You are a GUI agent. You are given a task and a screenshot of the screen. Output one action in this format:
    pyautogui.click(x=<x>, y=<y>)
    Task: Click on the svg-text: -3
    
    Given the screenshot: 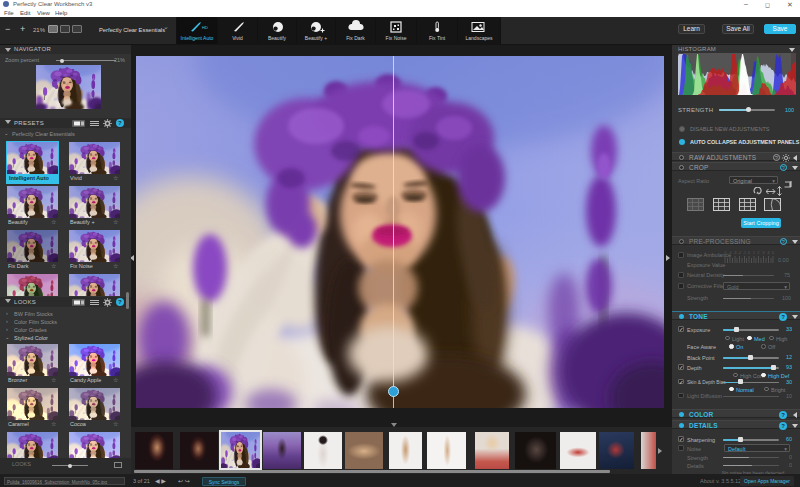 What is the action you would take?
    pyautogui.click(x=734, y=253)
    